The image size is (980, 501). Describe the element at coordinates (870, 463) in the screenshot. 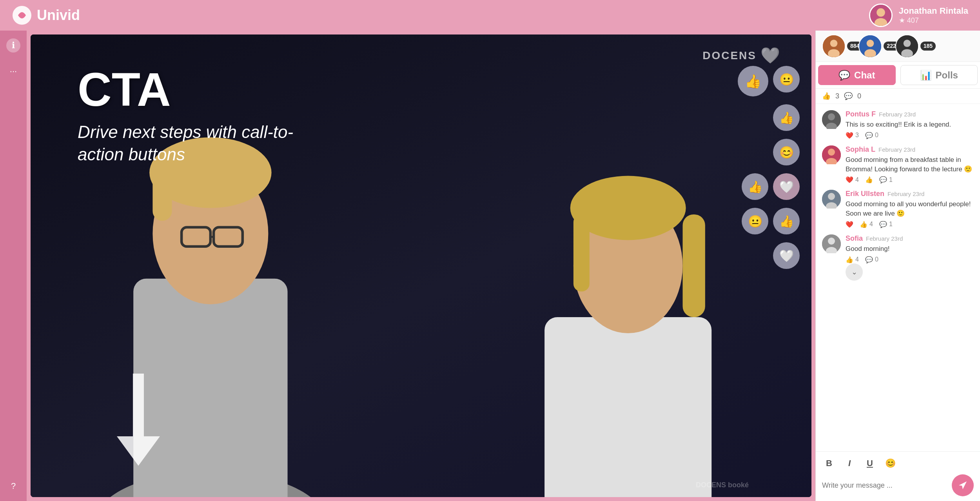

I see `underline-button: U` at that location.